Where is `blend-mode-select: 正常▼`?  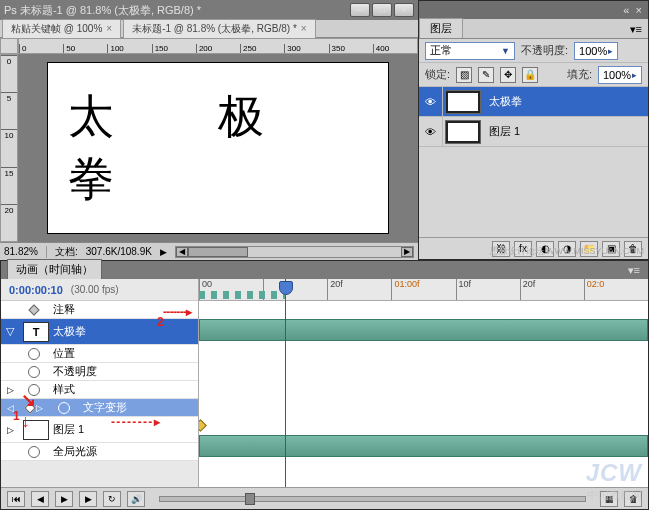
blend-mode-select: 正常▼ is located at coordinates (470, 51).